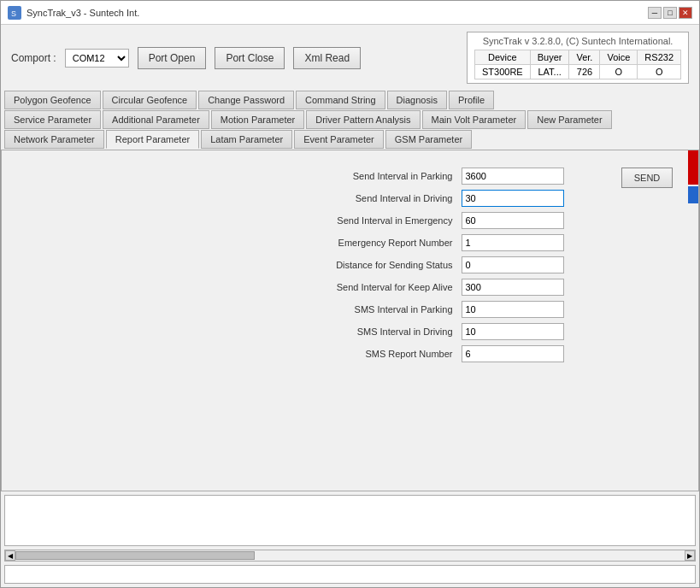 Image resolution: width=700 pixels, height=588 pixels. What do you see at coordinates (173, 58) in the screenshot?
I see `port-open-button: Port Open` at bounding box center [173, 58].